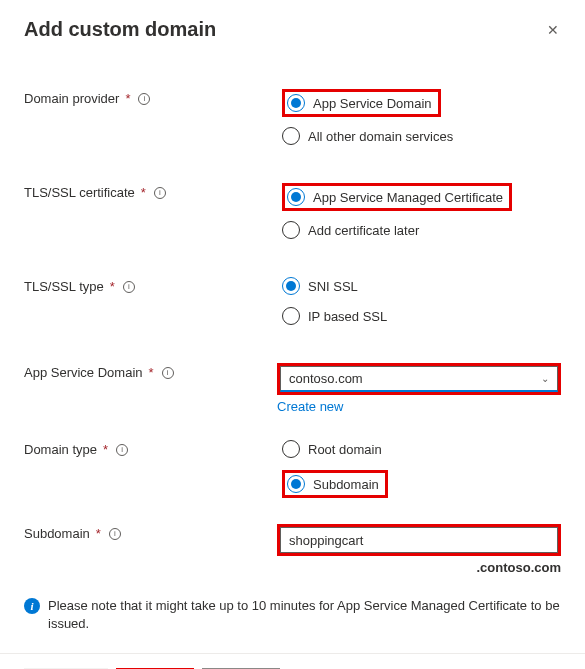  Describe the element at coordinates (291, 286) in the screenshot. I see `radio-sni-ssl` at that location.